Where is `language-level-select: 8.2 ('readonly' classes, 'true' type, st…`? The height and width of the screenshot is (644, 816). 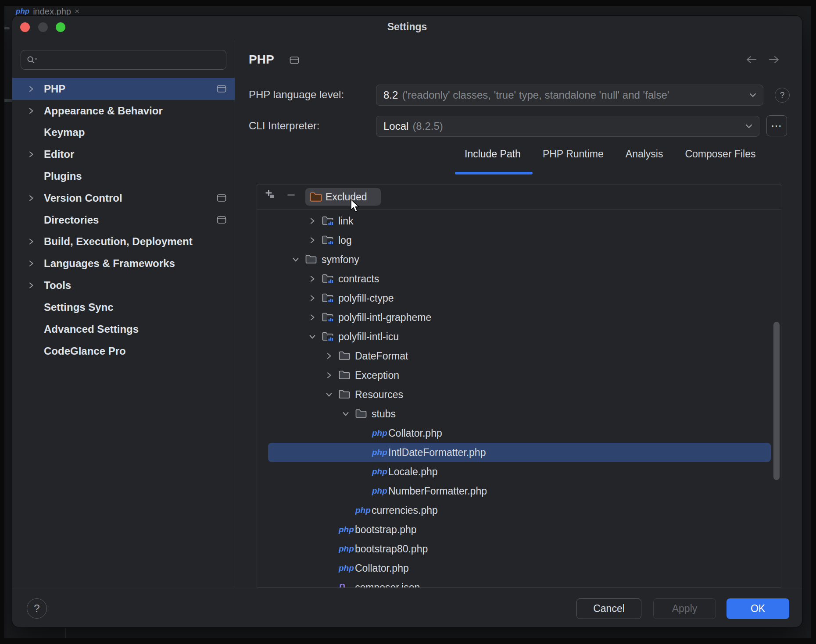
language-level-select: 8.2 ('readonly' classes, 'true' type, st… is located at coordinates (569, 95).